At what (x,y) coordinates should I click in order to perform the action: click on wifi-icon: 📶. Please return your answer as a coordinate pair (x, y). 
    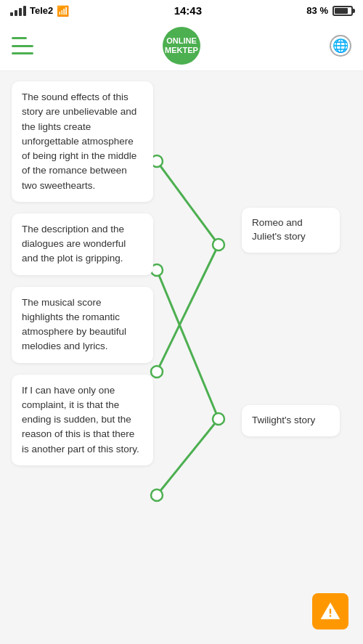
    Looking at the image, I should click on (62, 11).